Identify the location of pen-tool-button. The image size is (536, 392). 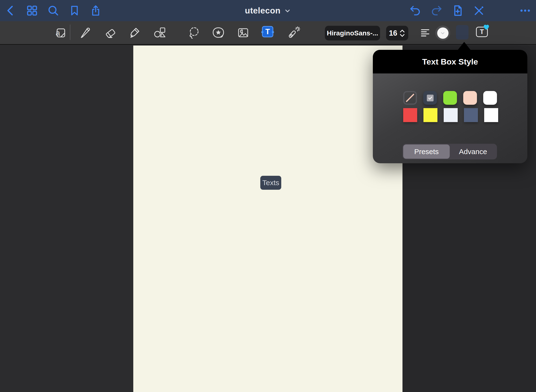
(86, 33).